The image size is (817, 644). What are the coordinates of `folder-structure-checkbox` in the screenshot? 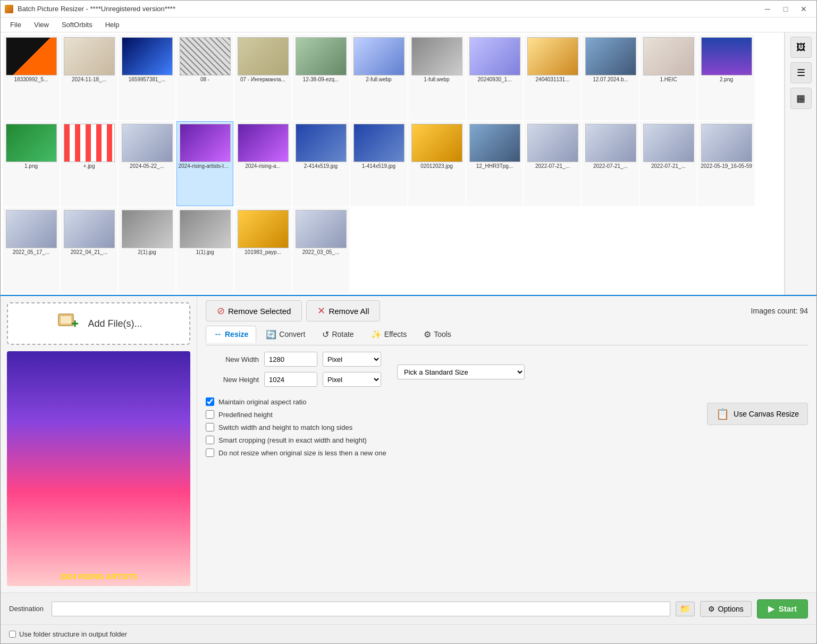 It's located at (13, 634).